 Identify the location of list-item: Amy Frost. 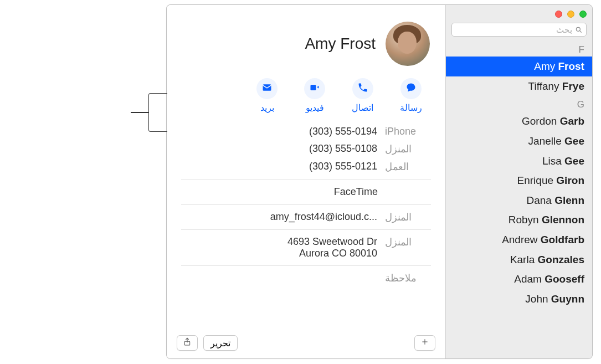
(519, 66).